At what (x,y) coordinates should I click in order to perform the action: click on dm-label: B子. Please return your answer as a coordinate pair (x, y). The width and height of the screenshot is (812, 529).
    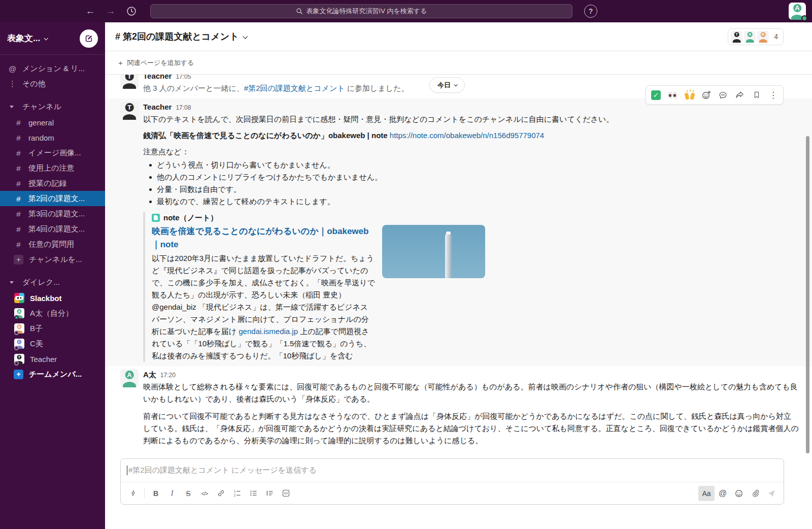
    Looking at the image, I should click on (37, 329).